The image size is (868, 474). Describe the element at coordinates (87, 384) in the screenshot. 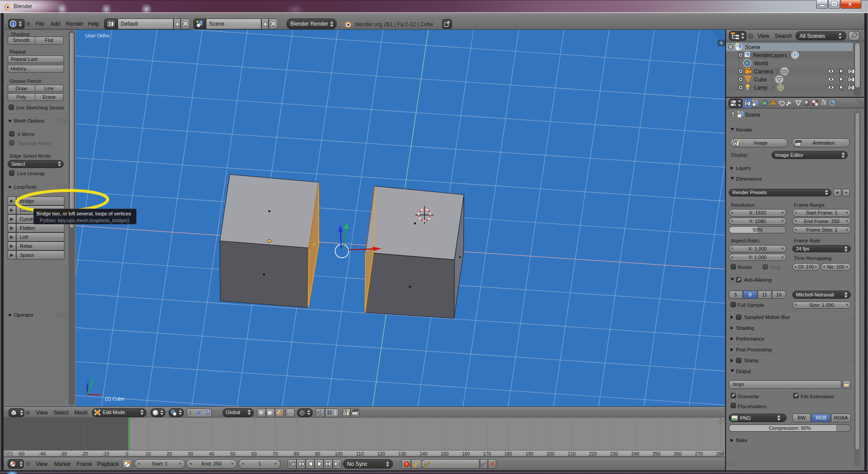

I see `svg-text: z` at that location.